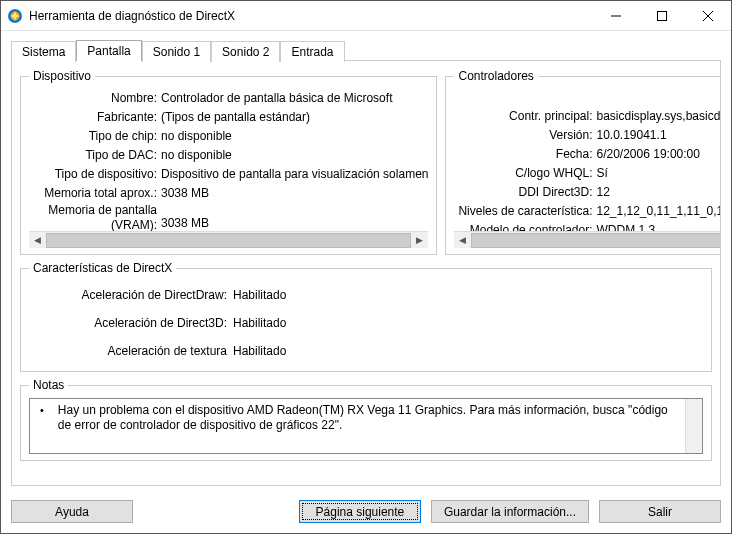 This screenshot has height=534, width=732. Describe the element at coordinates (131, 351) in the screenshot. I see `texture-label: Aceleración de textura` at that location.